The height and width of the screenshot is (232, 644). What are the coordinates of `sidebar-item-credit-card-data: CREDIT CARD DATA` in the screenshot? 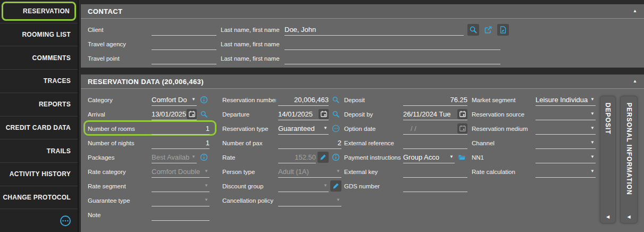 It's located at (39, 128).